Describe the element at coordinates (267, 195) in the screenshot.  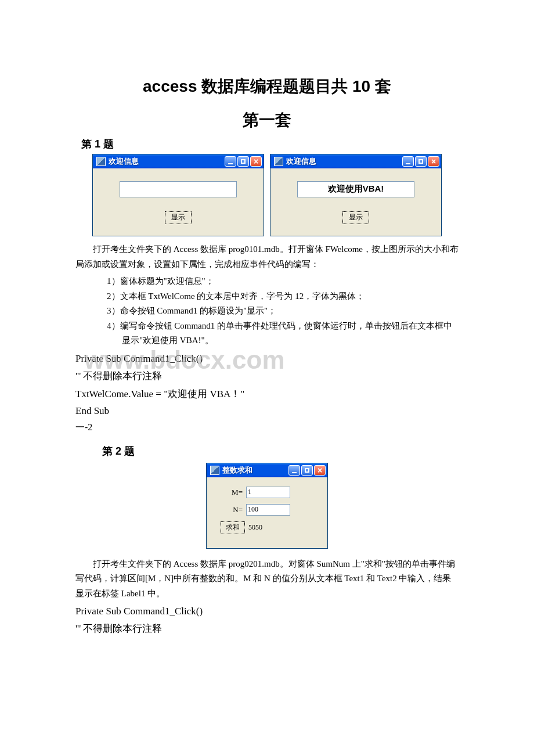
I see `q1-window-row: 欢迎信息 显示 欢迎信息` at that location.